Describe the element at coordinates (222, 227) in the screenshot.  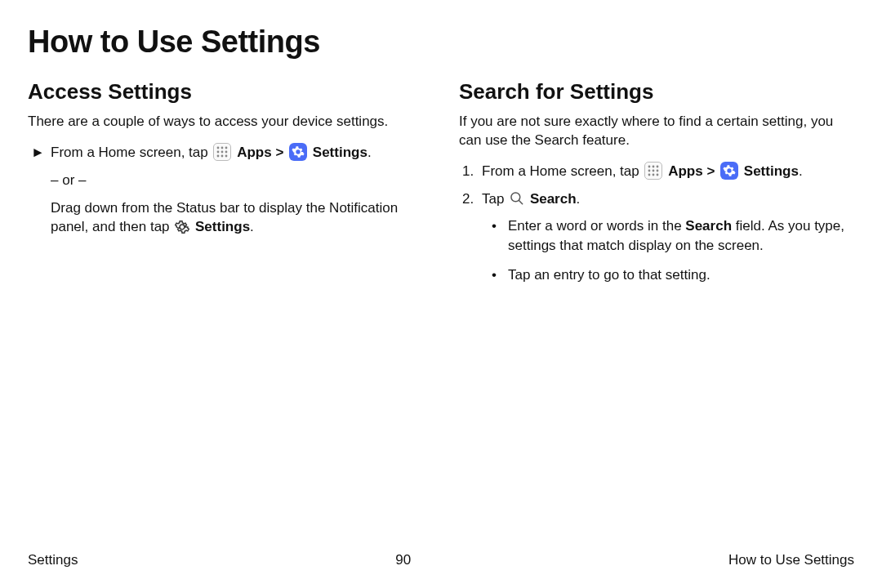
I see `settings-label-plain: Settings` at that location.